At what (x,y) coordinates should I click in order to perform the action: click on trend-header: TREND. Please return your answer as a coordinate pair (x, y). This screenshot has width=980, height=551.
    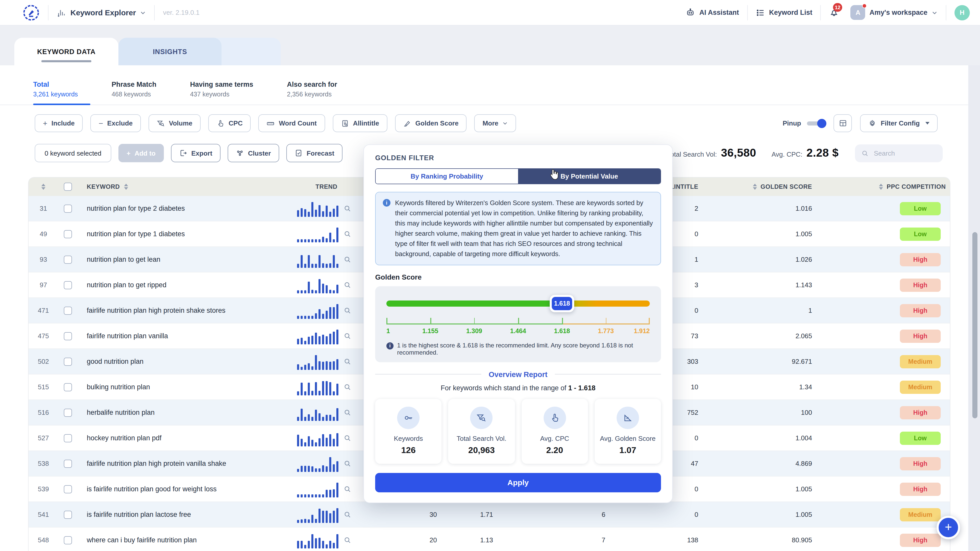
    Looking at the image, I should click on (325, 187).